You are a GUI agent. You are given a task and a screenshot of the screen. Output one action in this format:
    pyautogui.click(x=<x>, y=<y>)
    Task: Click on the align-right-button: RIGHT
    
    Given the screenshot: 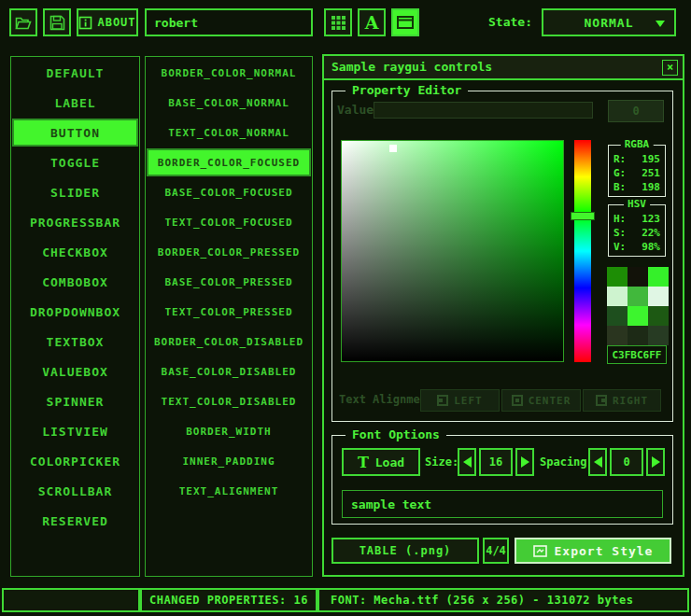 What is the action you would take?
    pyautogui.click(x=622, y=400)
    